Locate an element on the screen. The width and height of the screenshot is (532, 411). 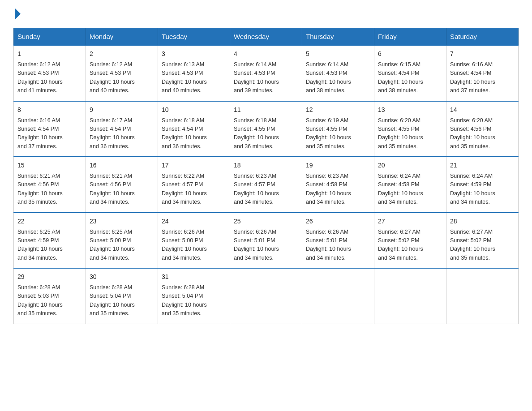
day-number: 30 is located at coordinates (122, 277).